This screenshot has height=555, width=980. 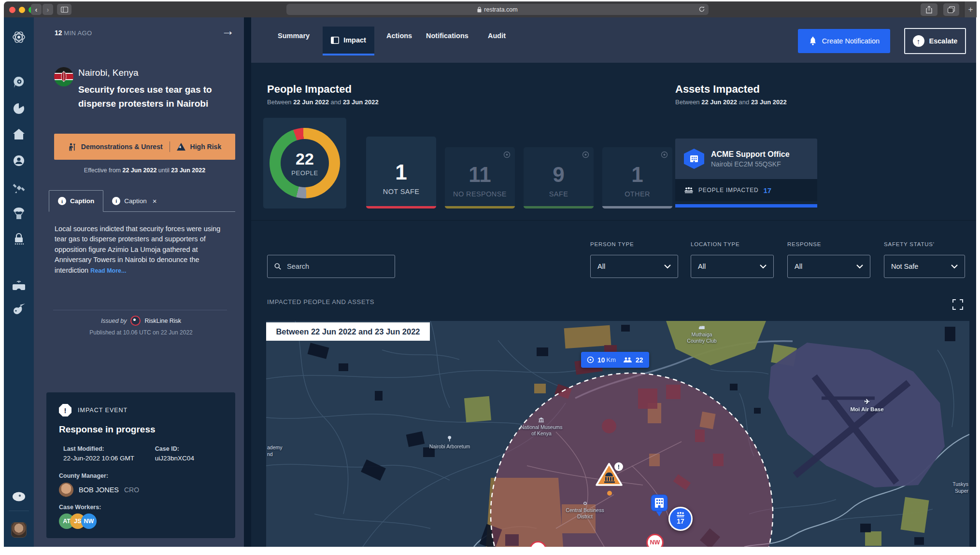 I want to click on nav-rail, so click(x=19, y=282).